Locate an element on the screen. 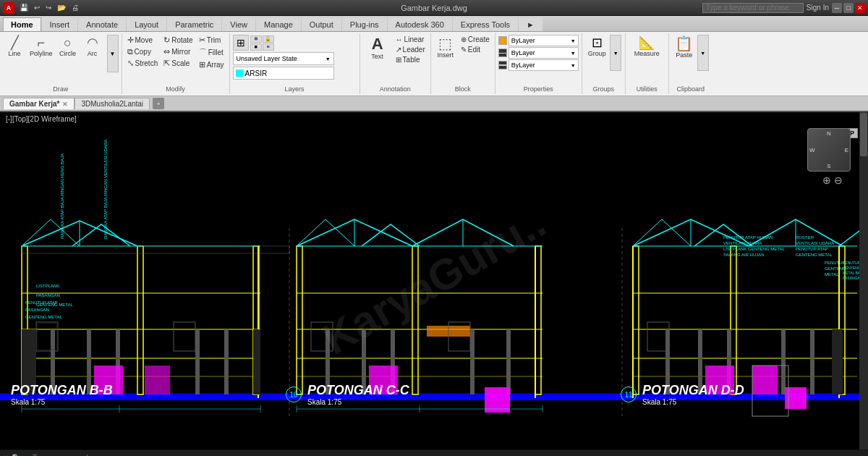 The width and height of the screenshot is (868, 456). bylayer-lineweight-dropdown: ByLayer ▼ is located at coordinates (544, 65).